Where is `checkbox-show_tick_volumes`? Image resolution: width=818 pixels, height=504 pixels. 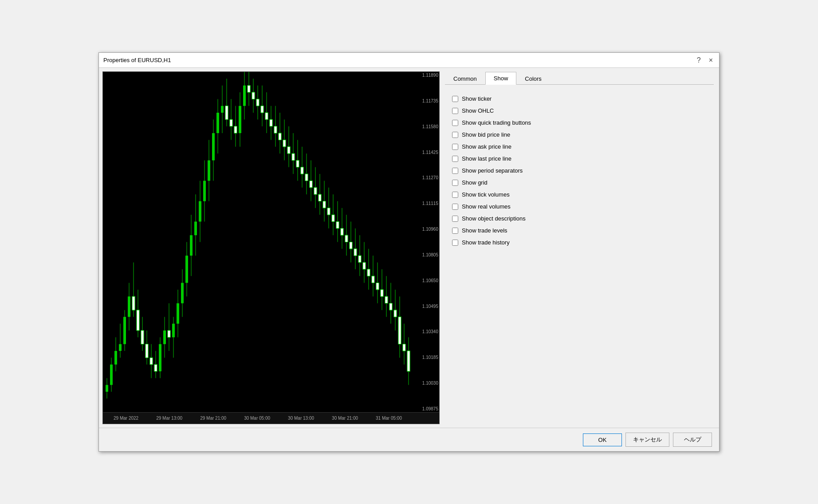 checkbox-show_tick_volumes is located at coordinates (455, 195).